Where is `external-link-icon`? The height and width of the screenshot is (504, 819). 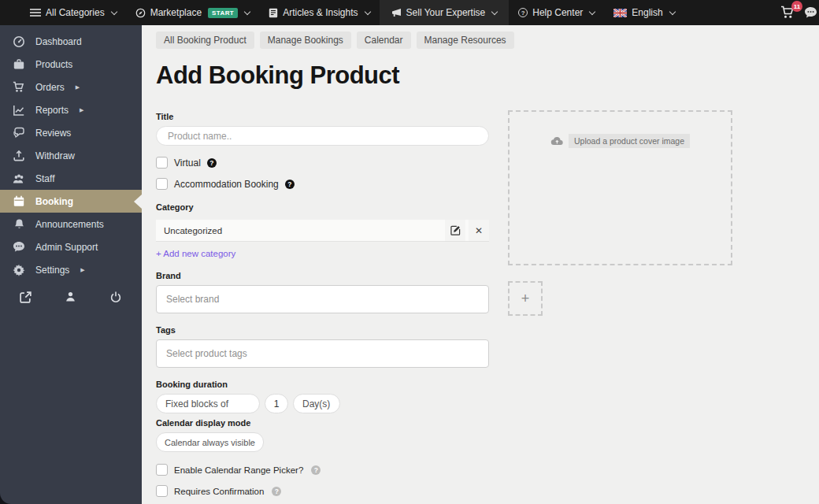
external-link-icon is located at coordinates (25, 298).